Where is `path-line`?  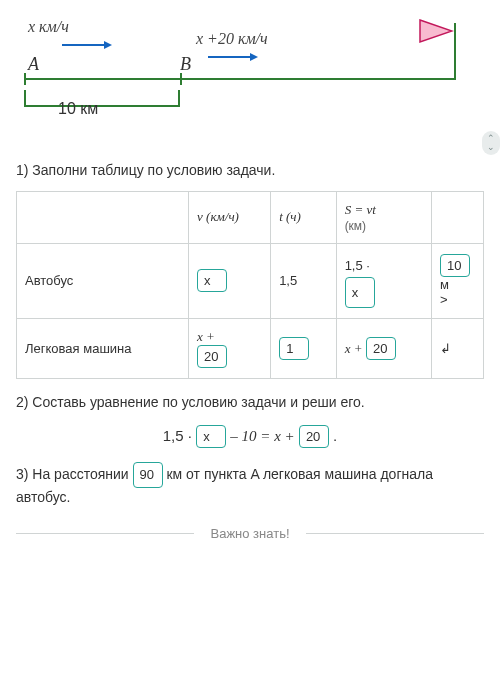 path-line is located at coordinates (239, 79).